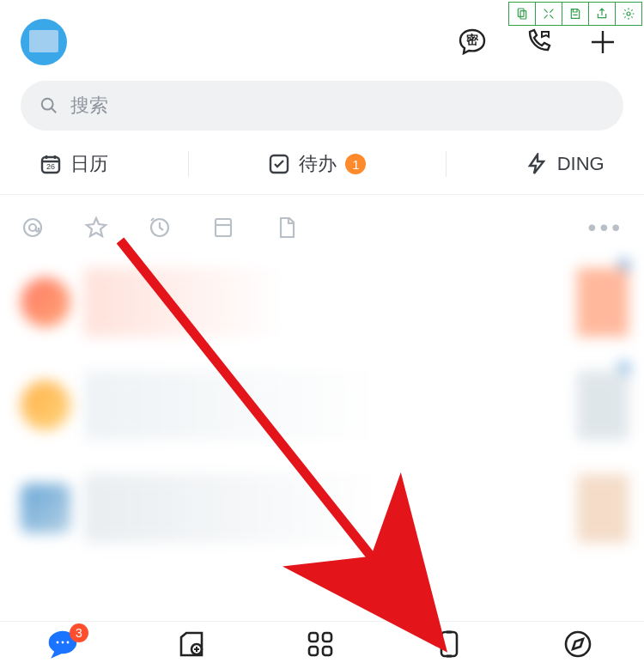  Describe the element at coordinates (322, 646) in the screenshot. I see `nav-workbench` at that location.